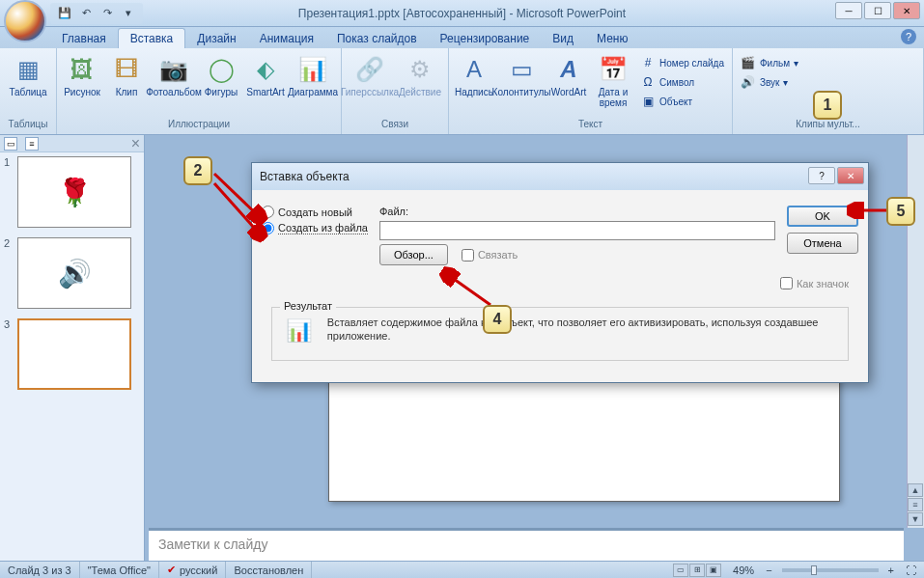 The height and width of the screenshot is (578, 924). I want to click on zoom-out-button: −, so click(769, 570).